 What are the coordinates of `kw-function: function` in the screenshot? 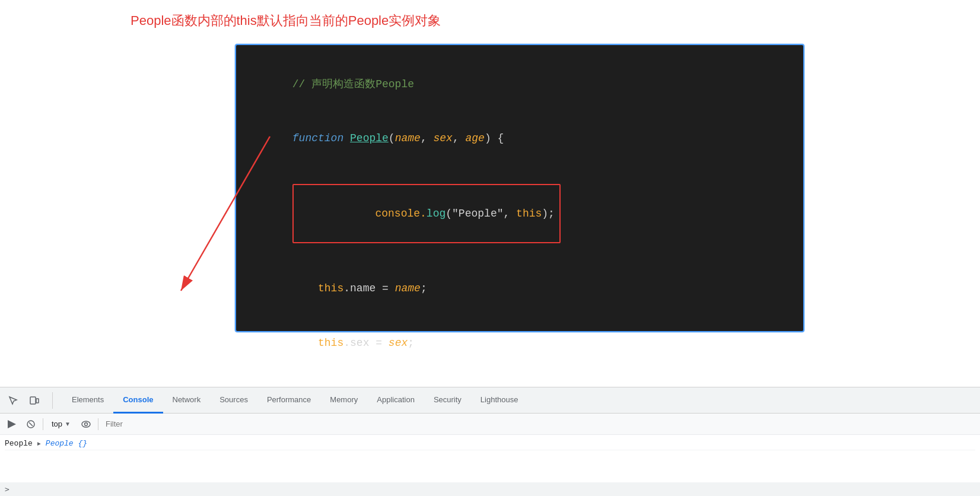 It's located at (322, 138).